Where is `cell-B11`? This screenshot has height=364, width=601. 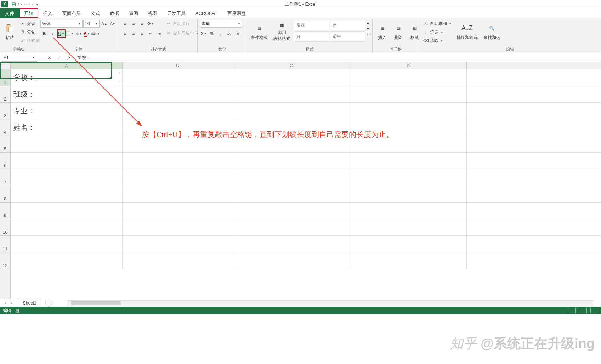 cell-B11 is located at coordinates (178, 244).